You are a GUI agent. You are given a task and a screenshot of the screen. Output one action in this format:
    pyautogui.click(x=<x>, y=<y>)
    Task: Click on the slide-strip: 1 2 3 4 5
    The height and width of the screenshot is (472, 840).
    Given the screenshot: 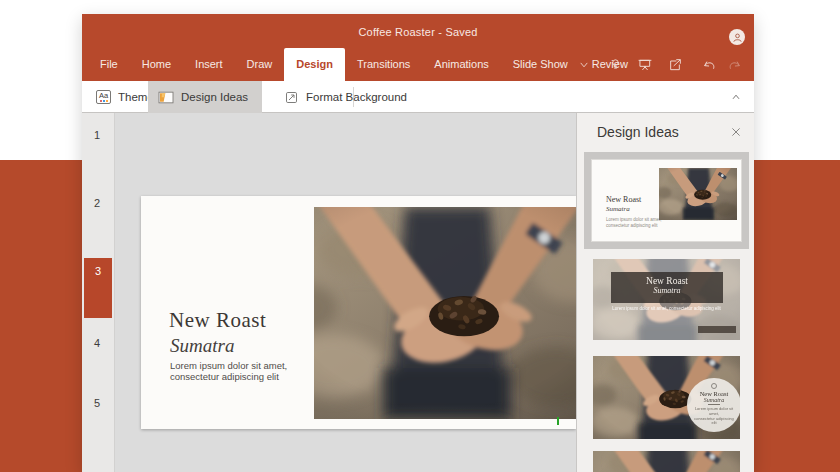 What is the action you would take?
    pyautogui.click(x=98, y=292)
    